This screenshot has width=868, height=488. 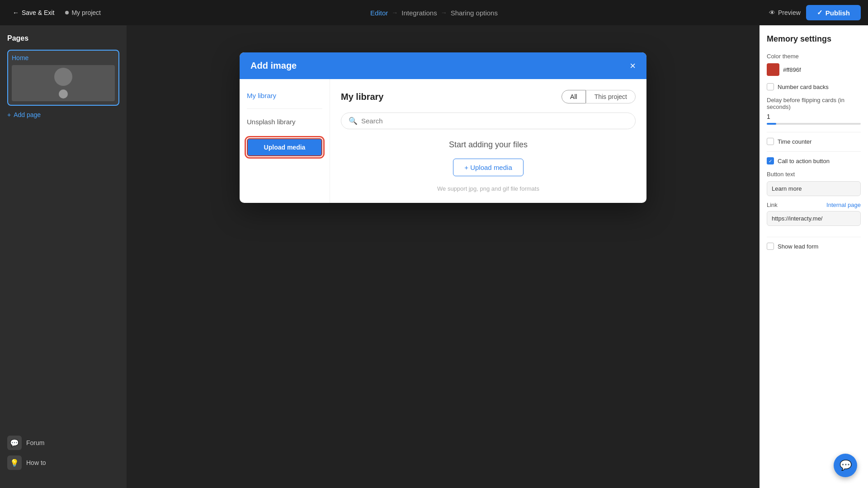 I want to click on pages-title: Pages, so click(x=63, y=38).